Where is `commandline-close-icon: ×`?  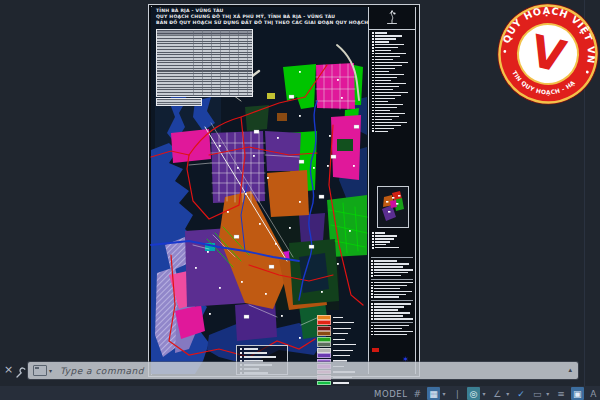 commandline-close-icon: × is located at coordinates (8, 370).